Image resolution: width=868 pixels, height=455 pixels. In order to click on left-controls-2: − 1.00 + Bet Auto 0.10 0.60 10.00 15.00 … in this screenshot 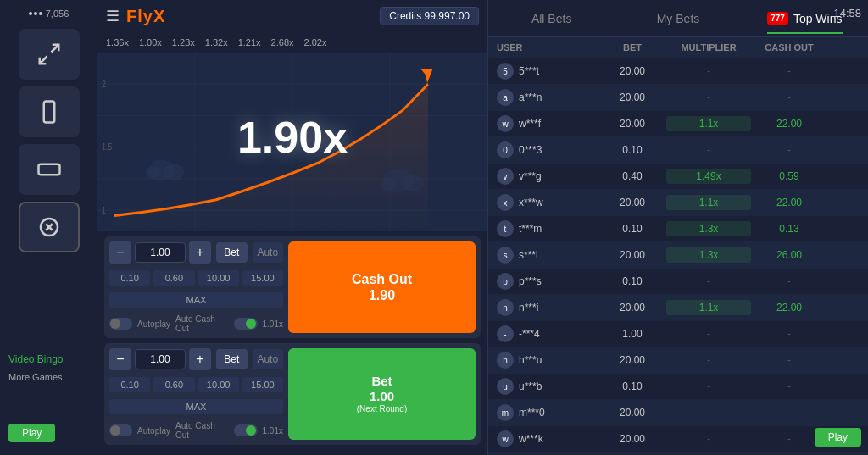, I will do `click(197, 394)`.